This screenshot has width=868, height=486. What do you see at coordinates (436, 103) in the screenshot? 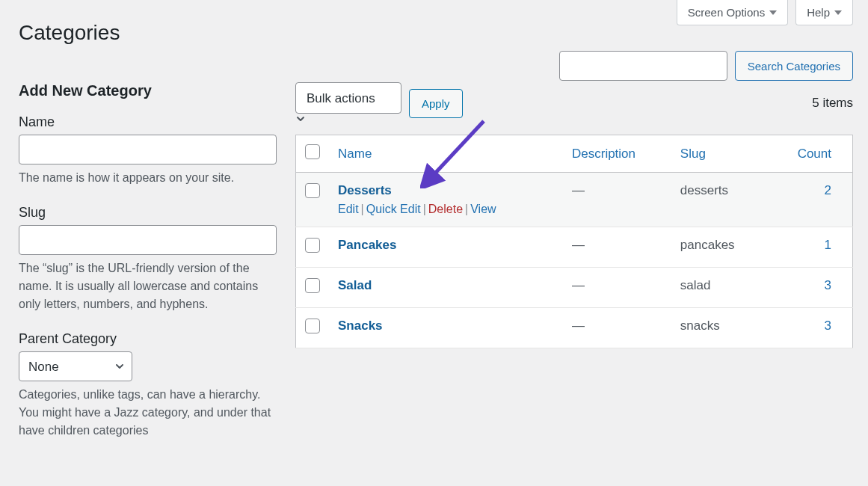
I see `apply-button: Apply` at bounding box center [436, 103].